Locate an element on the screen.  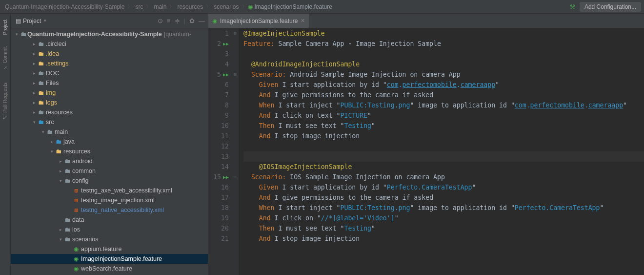
tree-item: ▸🖿resources is located at coordinates (109, 112).